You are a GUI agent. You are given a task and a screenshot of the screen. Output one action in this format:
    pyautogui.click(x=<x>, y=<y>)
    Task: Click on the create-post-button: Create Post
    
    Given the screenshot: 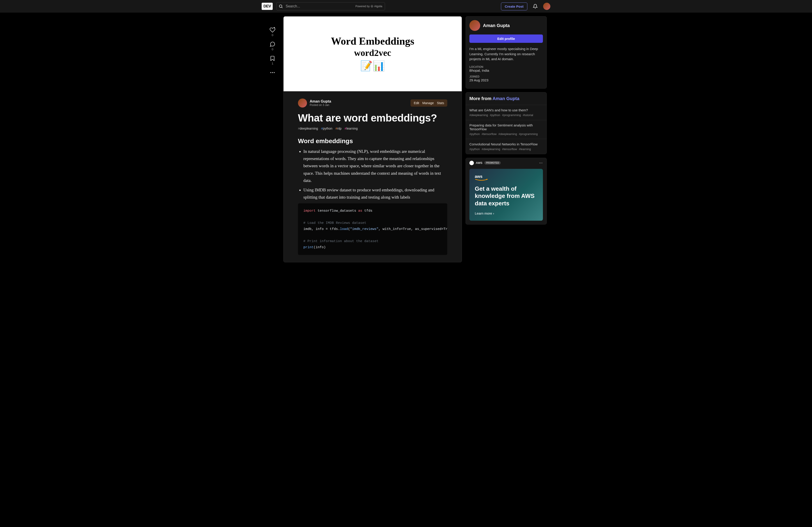 What is the action you would take?
    pyautogui.click(x=514, y=6)
    